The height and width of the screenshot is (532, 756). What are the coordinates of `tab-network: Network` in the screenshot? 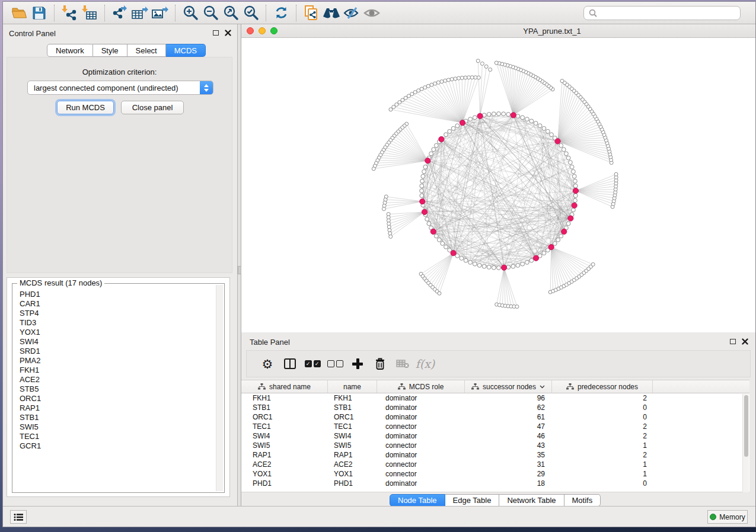 It's located at (70, 50).